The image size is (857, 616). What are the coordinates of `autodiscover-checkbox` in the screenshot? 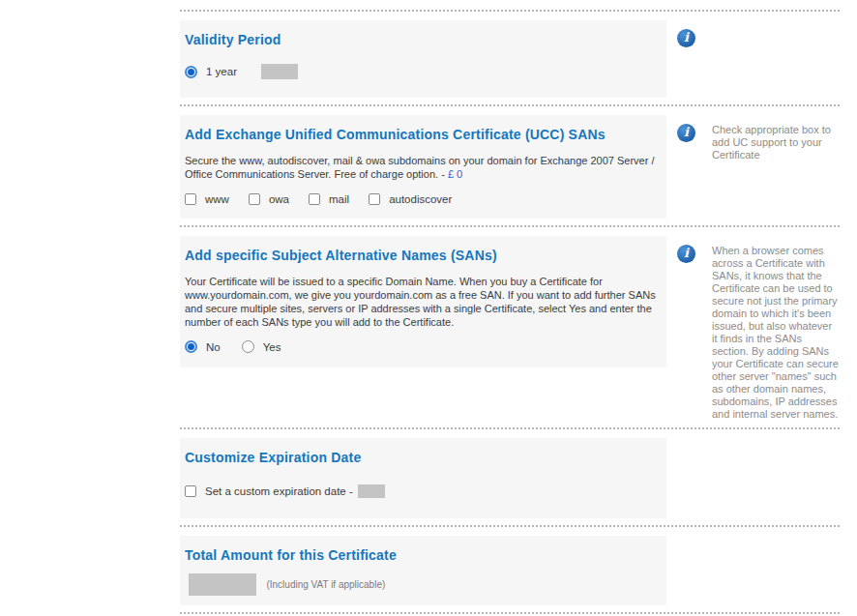 It's located at (374, 199).